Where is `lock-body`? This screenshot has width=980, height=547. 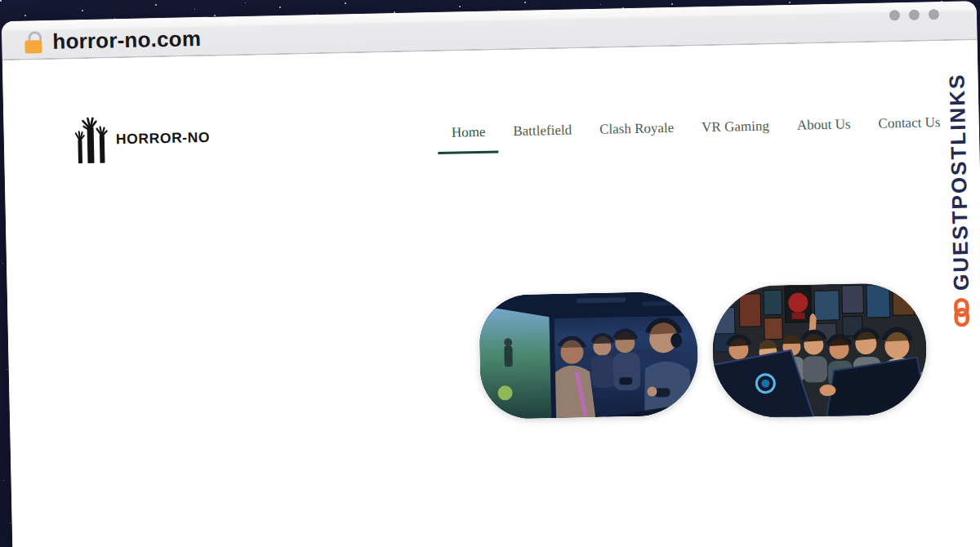
lock-body is located at coordinates (33, 47).